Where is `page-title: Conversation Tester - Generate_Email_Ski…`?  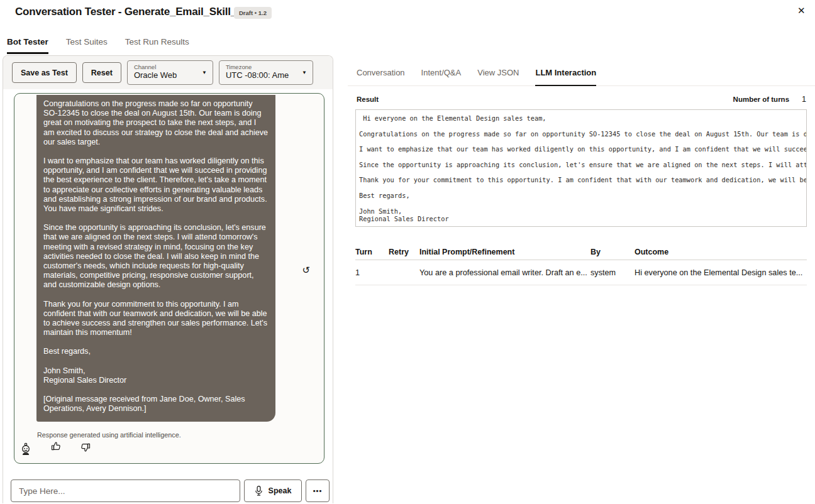 page-title: Conversation Tester - Generate_Email_Ski… is located at coordinates (136, 12).